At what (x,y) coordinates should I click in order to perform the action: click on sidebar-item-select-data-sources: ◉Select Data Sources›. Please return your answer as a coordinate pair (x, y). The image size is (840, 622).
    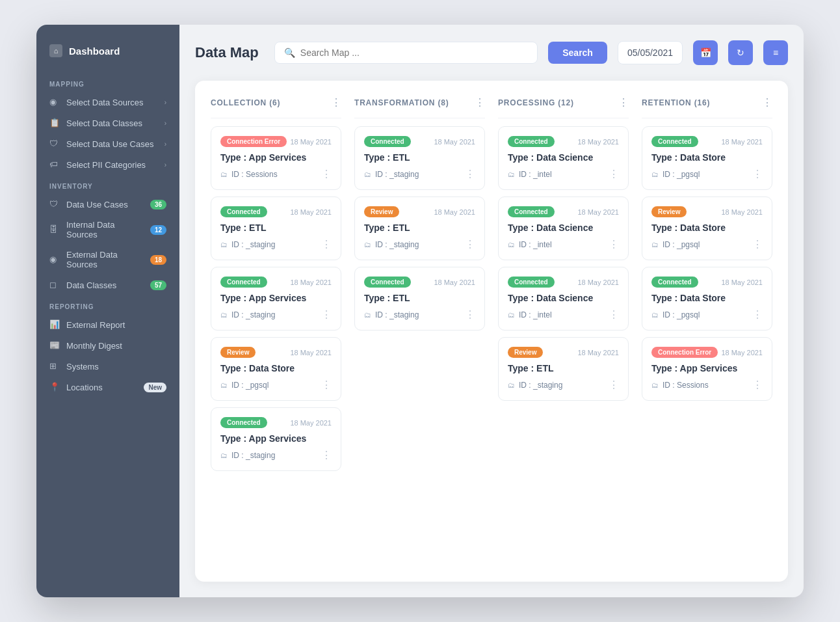
    Looking at the image, I should click on (108, 102).